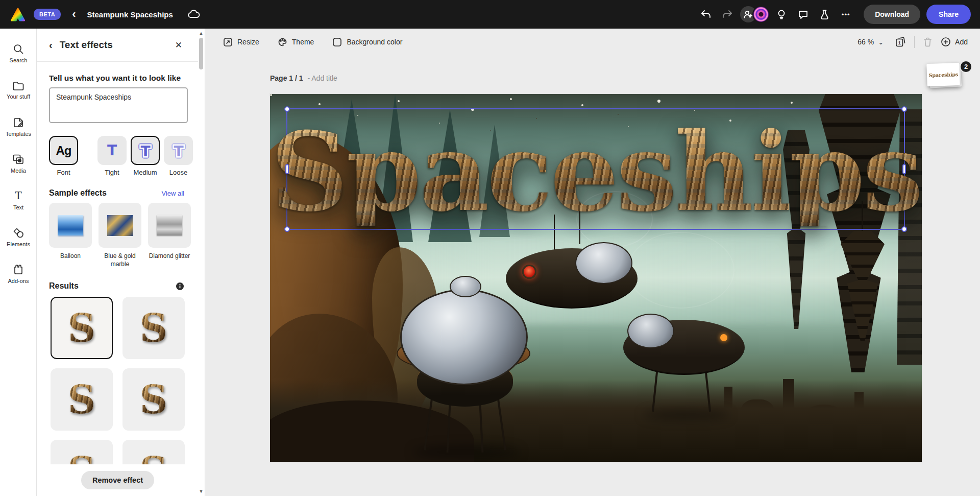 The width and height of the screenshot is (980, 496). I want to click on adobe-express-logo, so click(18, 14).